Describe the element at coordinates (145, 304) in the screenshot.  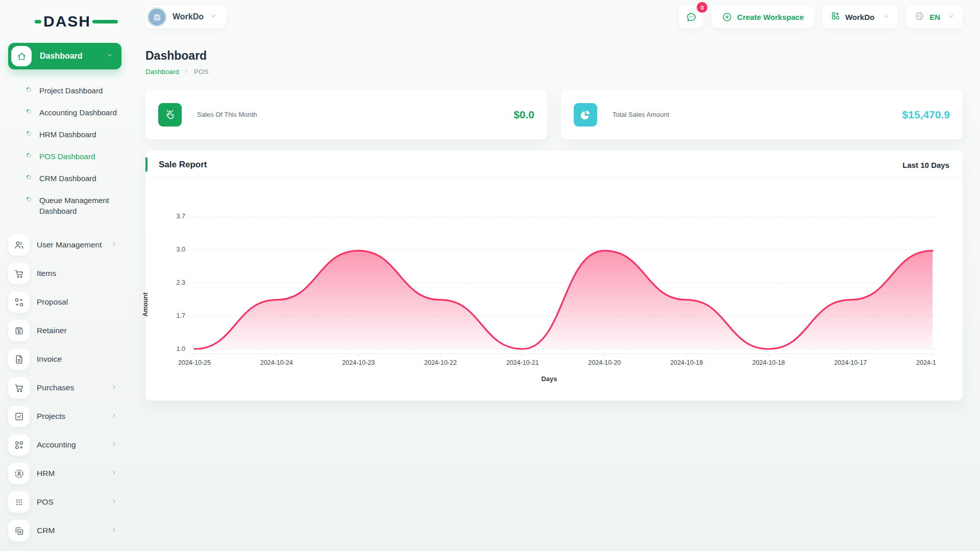
I see `y-axis-title: Amount` at that location.